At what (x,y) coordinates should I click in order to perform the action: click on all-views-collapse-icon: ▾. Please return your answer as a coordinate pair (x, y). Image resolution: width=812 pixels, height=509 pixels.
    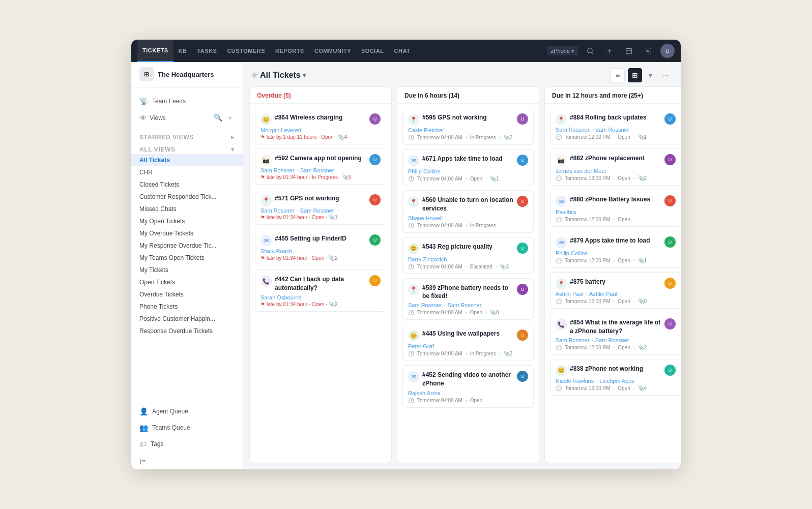
    Looking at the image, I should click on (233, 149).